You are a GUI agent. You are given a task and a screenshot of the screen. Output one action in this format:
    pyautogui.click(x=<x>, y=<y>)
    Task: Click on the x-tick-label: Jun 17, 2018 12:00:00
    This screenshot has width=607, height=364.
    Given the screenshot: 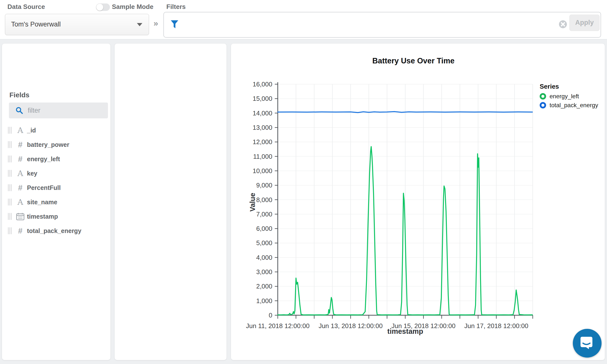 What is the action you would take?
    pyautogui.click(x=496, y=326)
    